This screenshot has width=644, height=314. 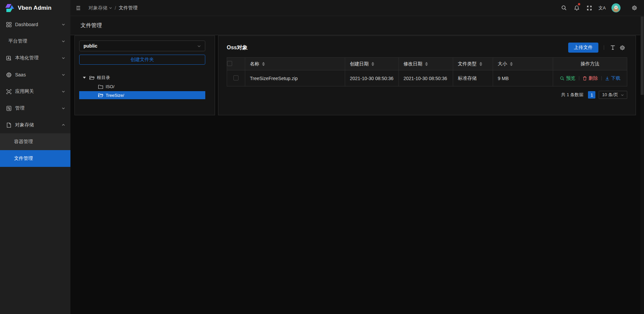 I want to click on settings-gear-icon, so click(x=634, y=8).